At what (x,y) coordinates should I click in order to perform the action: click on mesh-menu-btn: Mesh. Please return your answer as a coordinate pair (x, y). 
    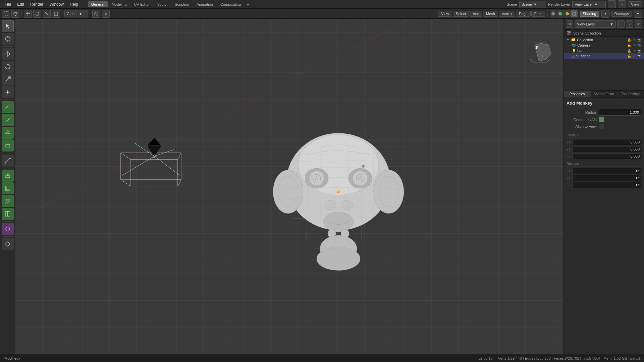
    Looking at the image, I should click on (490, 14).